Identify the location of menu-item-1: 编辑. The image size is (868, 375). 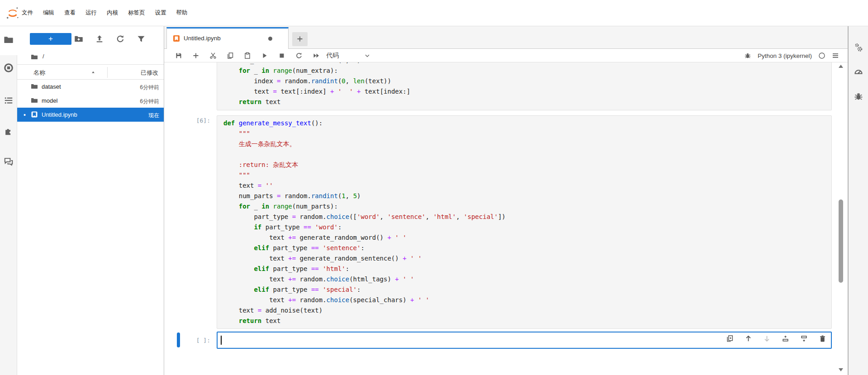
(49, 13).